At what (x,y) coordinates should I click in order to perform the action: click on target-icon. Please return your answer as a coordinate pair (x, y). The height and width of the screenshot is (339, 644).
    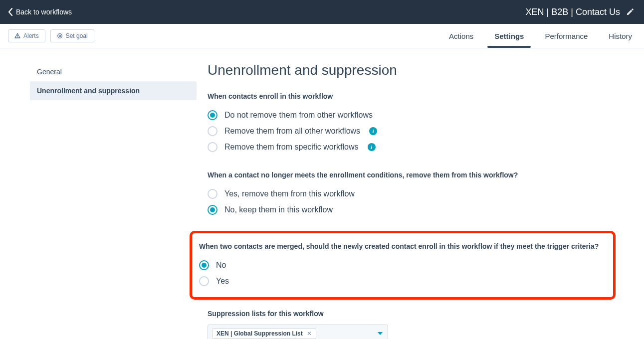
    Looking at the image, I should click on (60, 36).